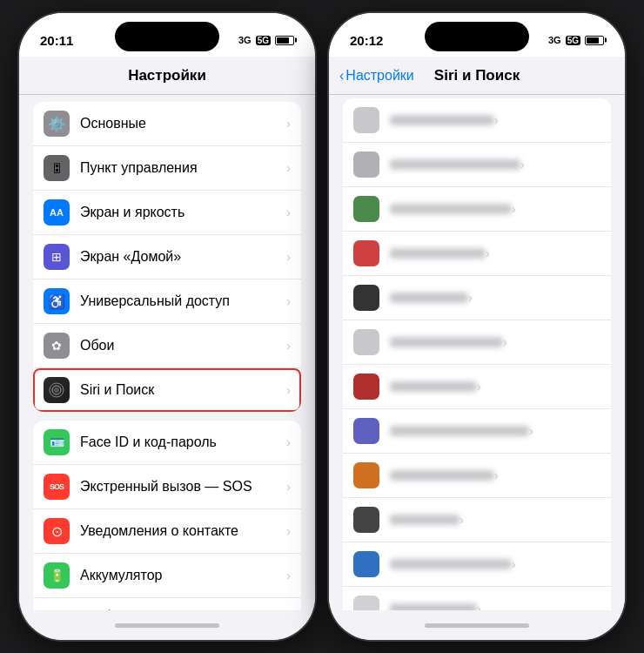 This screenshot has height=653, width=644. Describe the element at coordinates (487, 253) in the screenshot. I see `blurred-chevron-4: ›` at that location.